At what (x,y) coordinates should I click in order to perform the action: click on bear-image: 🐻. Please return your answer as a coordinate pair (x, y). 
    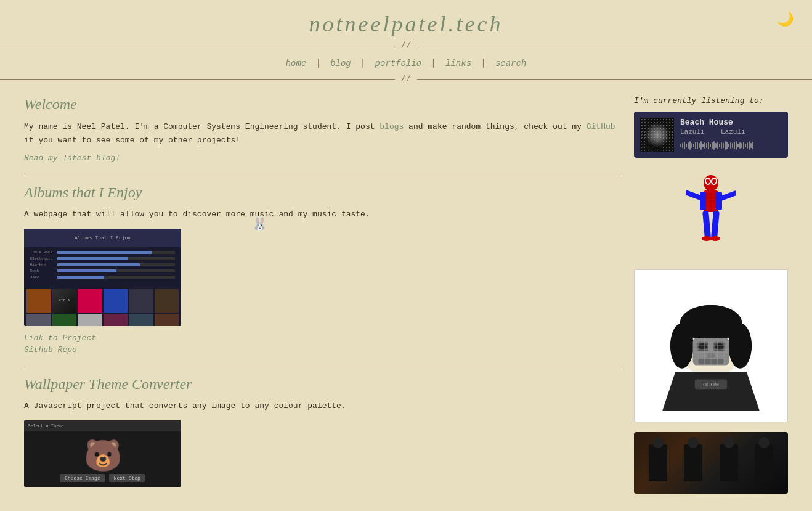
    Looking at the image, I should click on (103, 456).